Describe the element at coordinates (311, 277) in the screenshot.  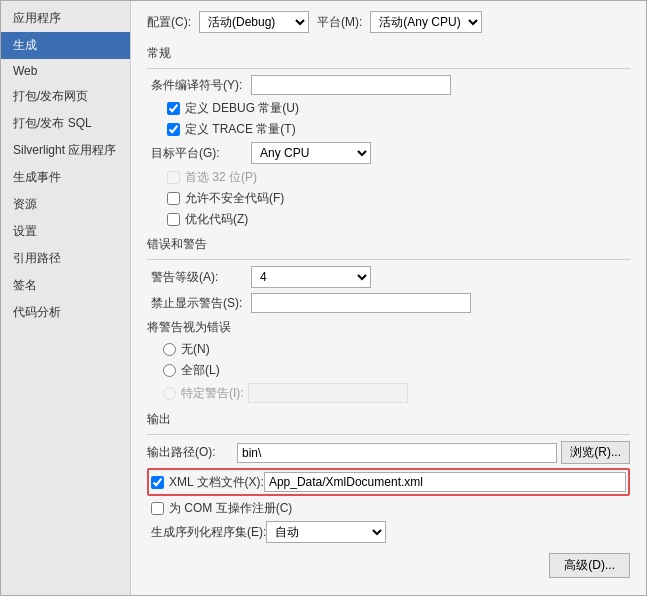
I see `warning-level-select: 4` at that location.